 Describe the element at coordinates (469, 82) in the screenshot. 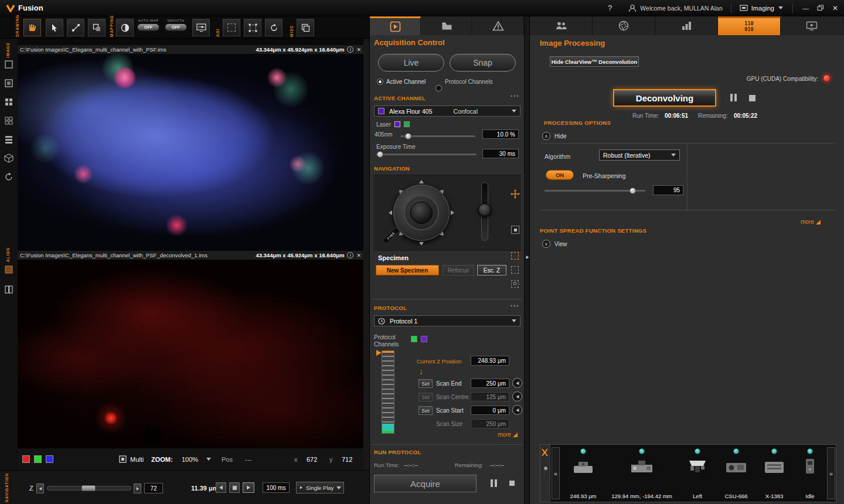

I see `protocol-channels-radio-label: Protocol Channels` at that location.